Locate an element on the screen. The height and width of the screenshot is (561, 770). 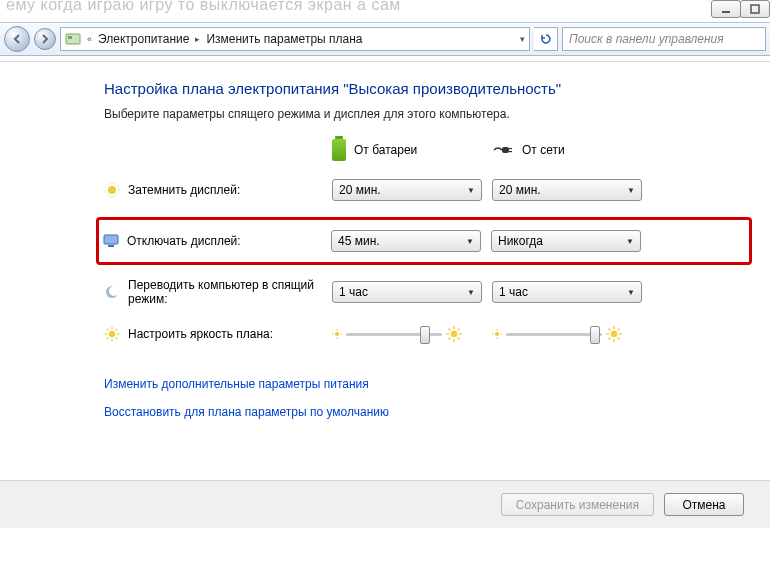
breadcrumb-prefix: « is located at coordinates (90, 39).